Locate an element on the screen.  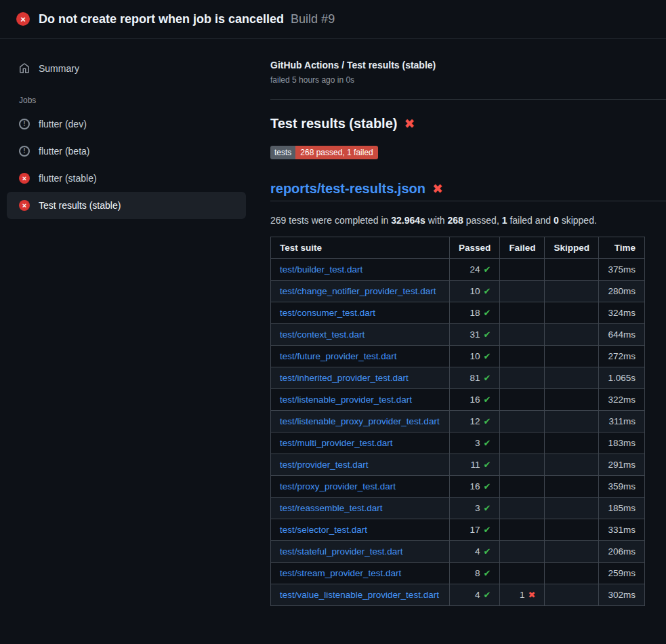
time-cell-value: 644ms is located at coordinates (622, 335).